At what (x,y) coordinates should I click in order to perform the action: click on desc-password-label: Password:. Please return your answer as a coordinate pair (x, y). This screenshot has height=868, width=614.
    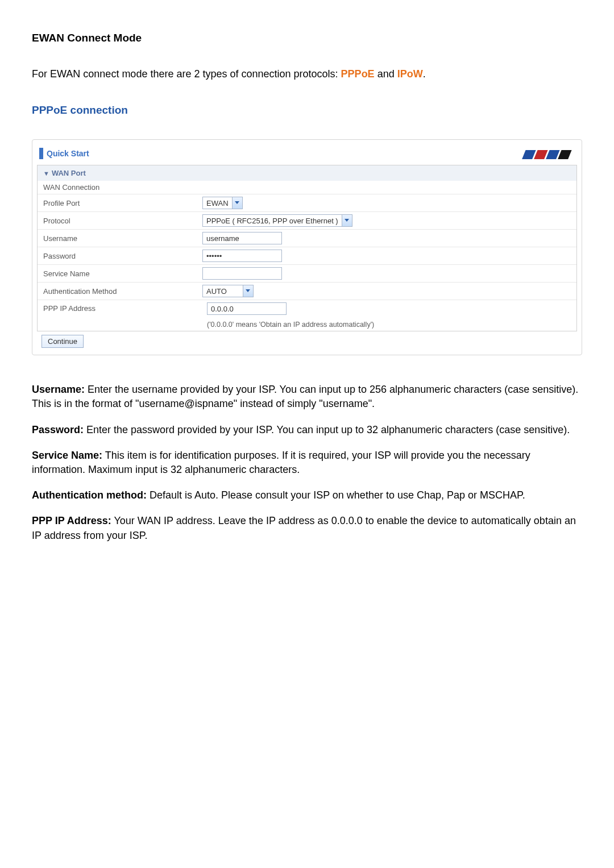
    Looking at the image, I should click on (58, 430).